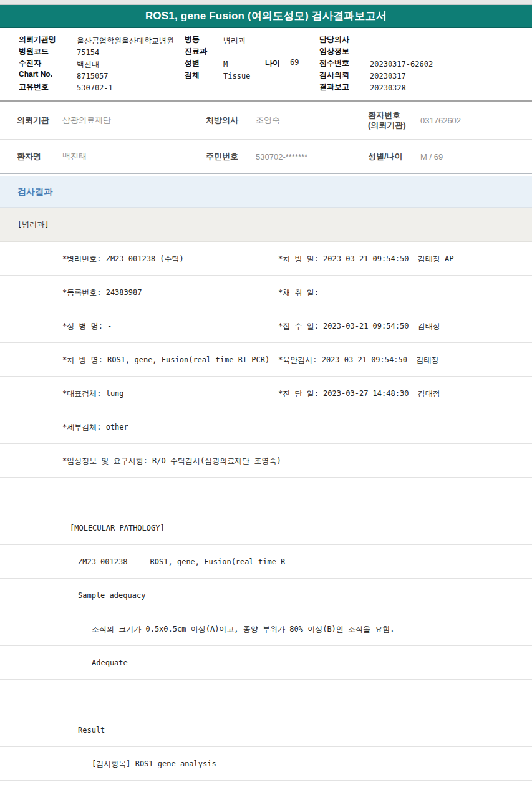 The width and height of the screenshot is (532, 785). What do you see at coordinates (268, 120) in the screenshot?
I see `referral-field-value: 조영숙` at bounding box center [268, 120].